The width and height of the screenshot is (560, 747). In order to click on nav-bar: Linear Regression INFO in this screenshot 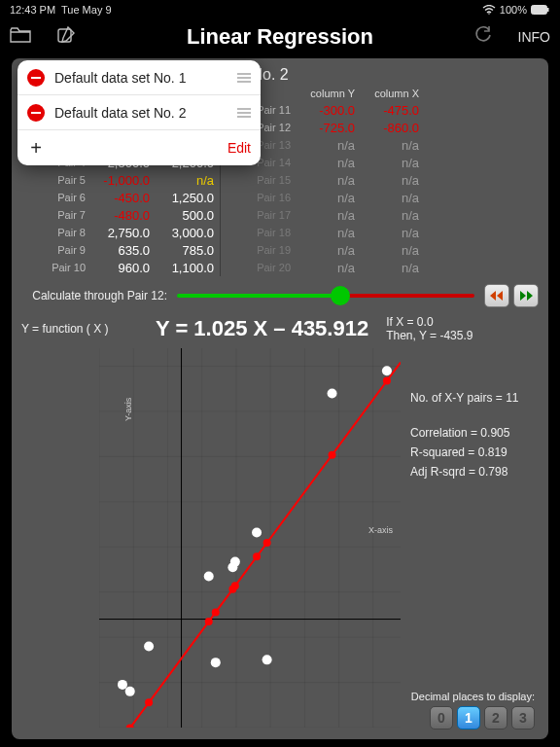, I will do `click(280, 37)`.